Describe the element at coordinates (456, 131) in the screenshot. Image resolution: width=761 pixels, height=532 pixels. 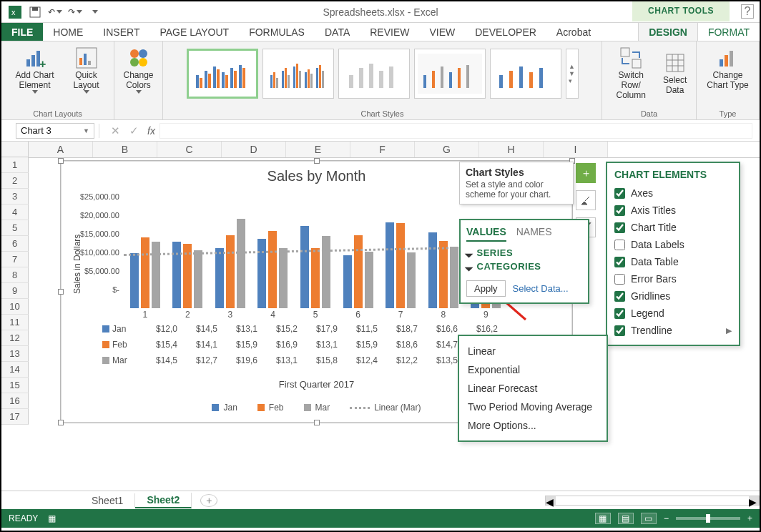
I see `formula-input` at that location.